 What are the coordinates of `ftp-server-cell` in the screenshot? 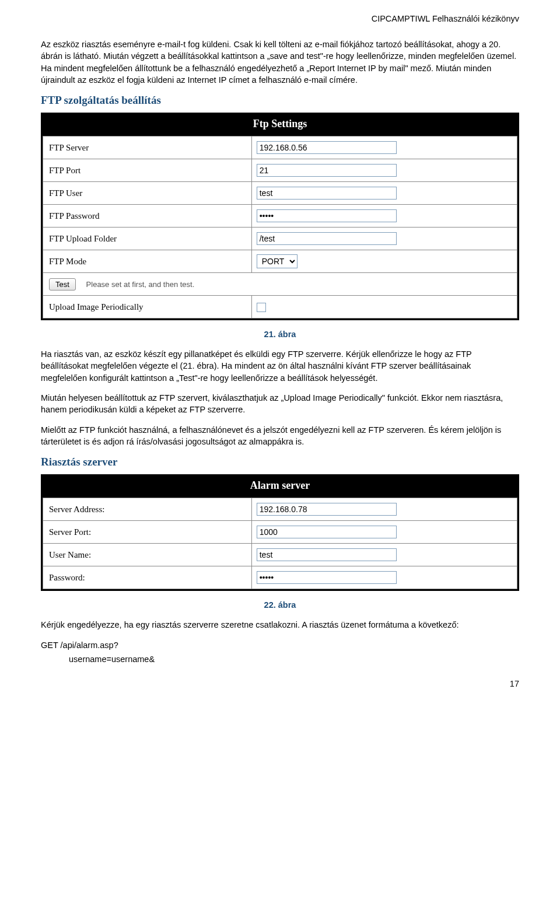 It's located at (384, 148).